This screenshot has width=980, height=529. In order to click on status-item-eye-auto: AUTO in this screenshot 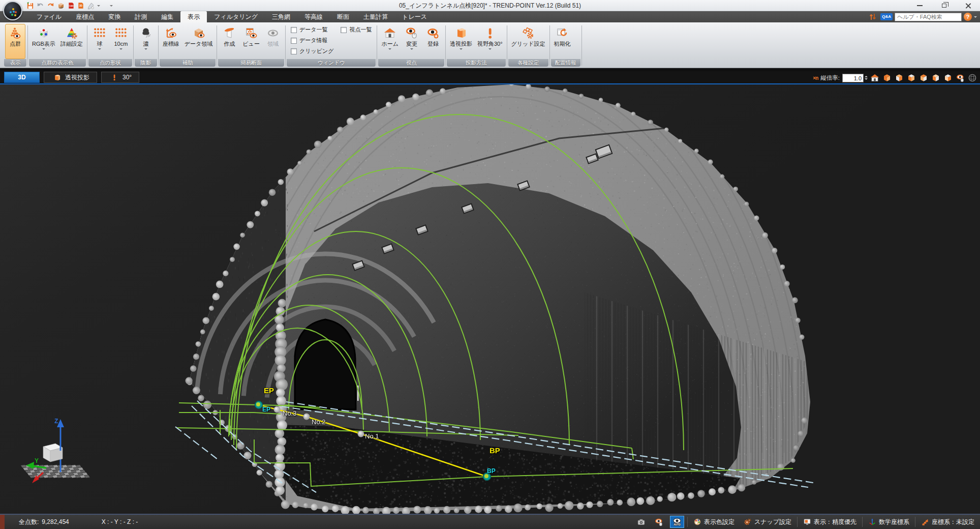, I will do `click(677, 522)`.